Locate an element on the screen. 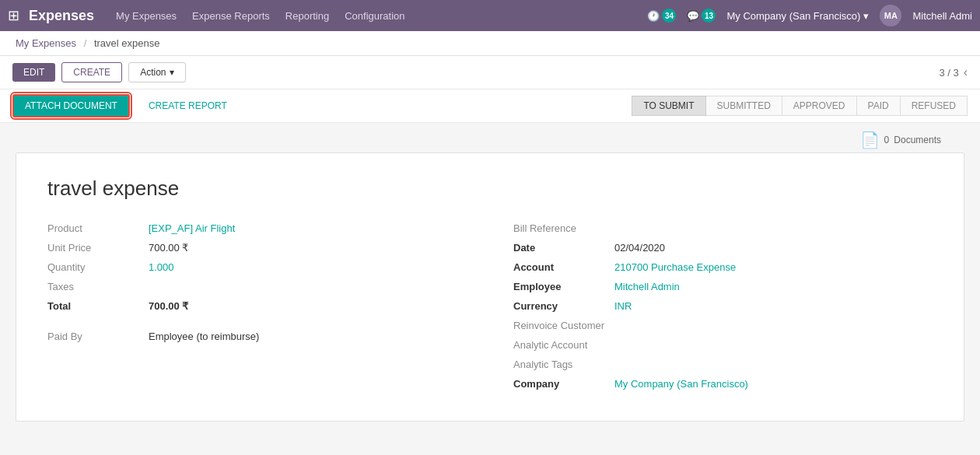  quantity-label: Quantity is located at coordinates (98, 268).